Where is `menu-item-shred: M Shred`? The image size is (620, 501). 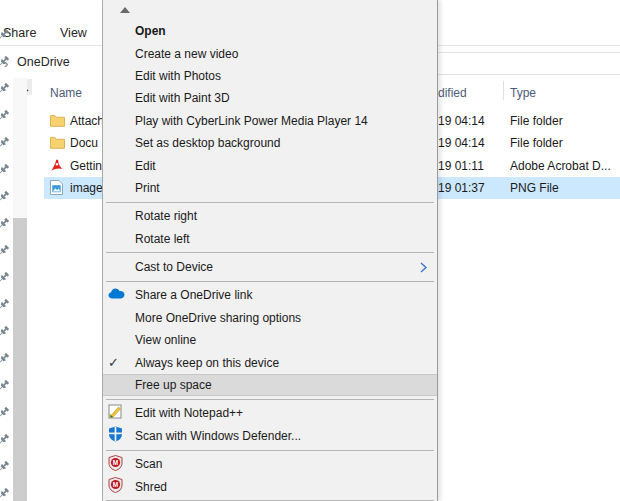 menu-item-shred: M Shred is located at coordinates (270, 486).